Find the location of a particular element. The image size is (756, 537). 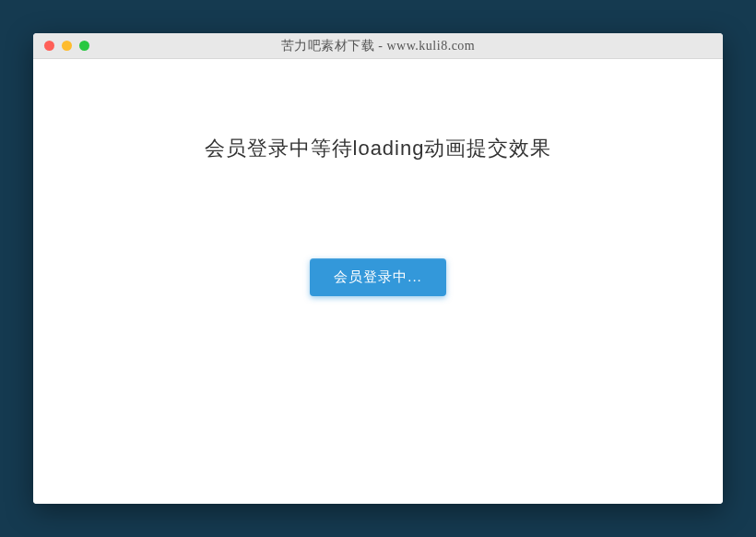

page-heading: 会员登录中等待loading动画提交效果 is located at coordinates (378, 149).